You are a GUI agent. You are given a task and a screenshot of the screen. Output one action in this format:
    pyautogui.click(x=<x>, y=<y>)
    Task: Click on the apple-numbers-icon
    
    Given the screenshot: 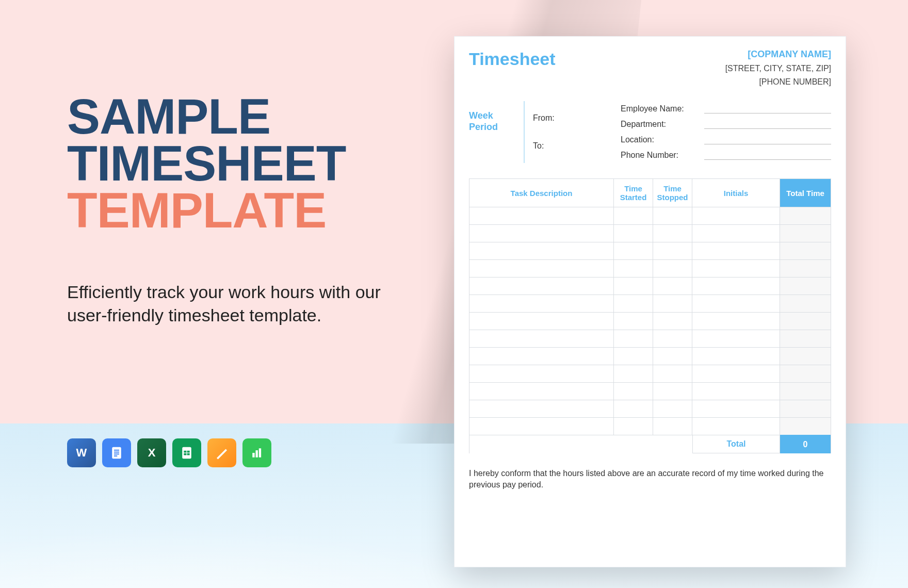 What is the action you would take?
    pyautogui.click(x=257, y=453)
    